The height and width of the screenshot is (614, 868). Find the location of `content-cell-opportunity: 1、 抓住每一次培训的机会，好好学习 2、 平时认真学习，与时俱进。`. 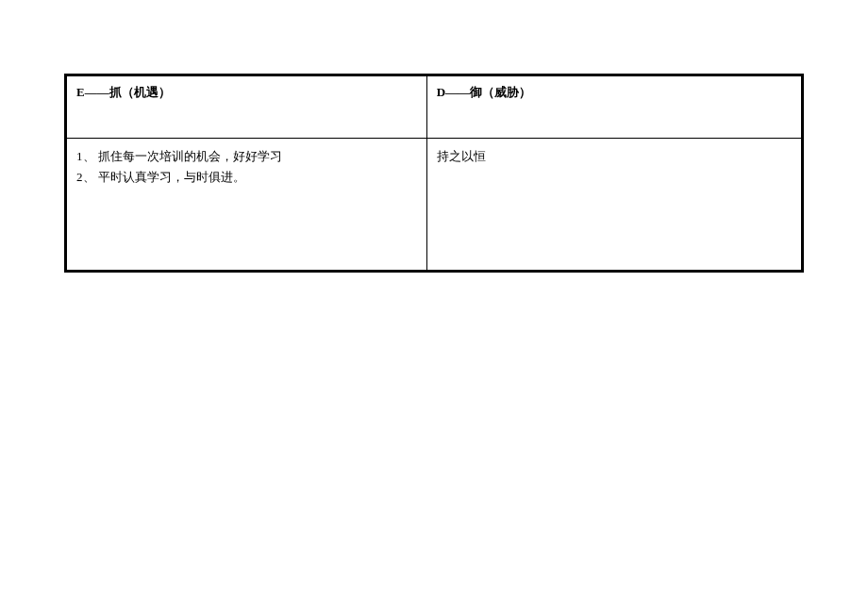

content-cell-opportunity: 1、 抓住每一次培训的机会，好好学习 2、 平时认真学习，与时俱进。 is located at coordinates (247, 205).